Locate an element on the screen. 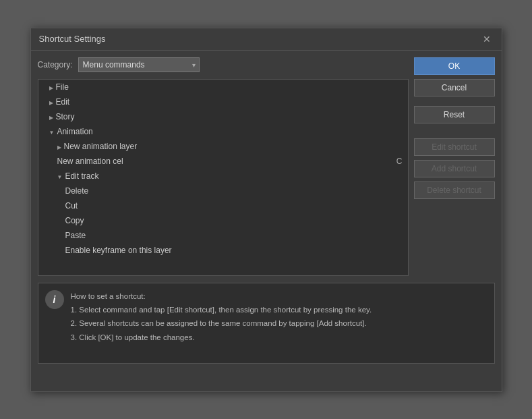  tree-item-copy: Copy is located at coordinates (223, 221).